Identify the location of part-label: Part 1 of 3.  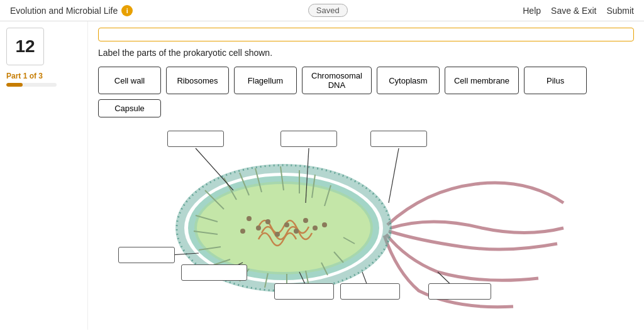
(44, 76).